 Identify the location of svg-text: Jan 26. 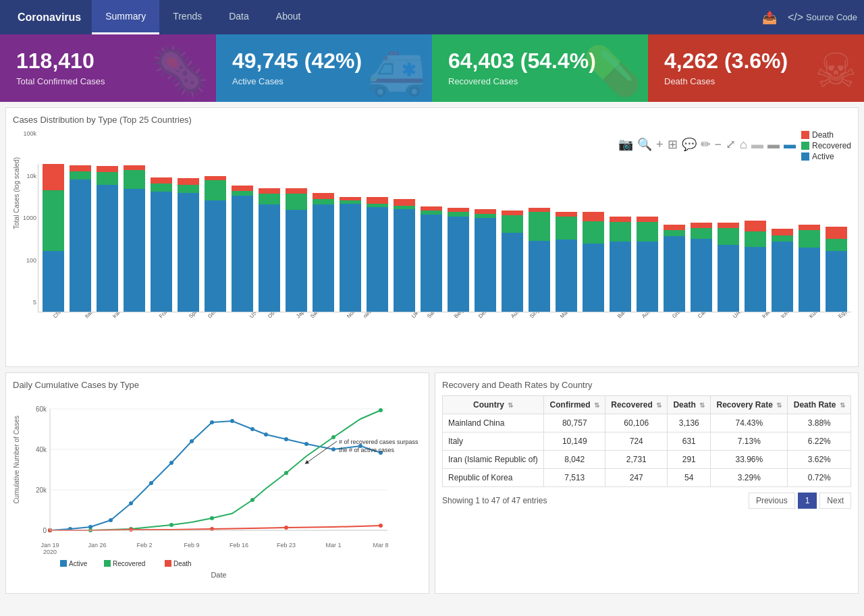
(97, 545).